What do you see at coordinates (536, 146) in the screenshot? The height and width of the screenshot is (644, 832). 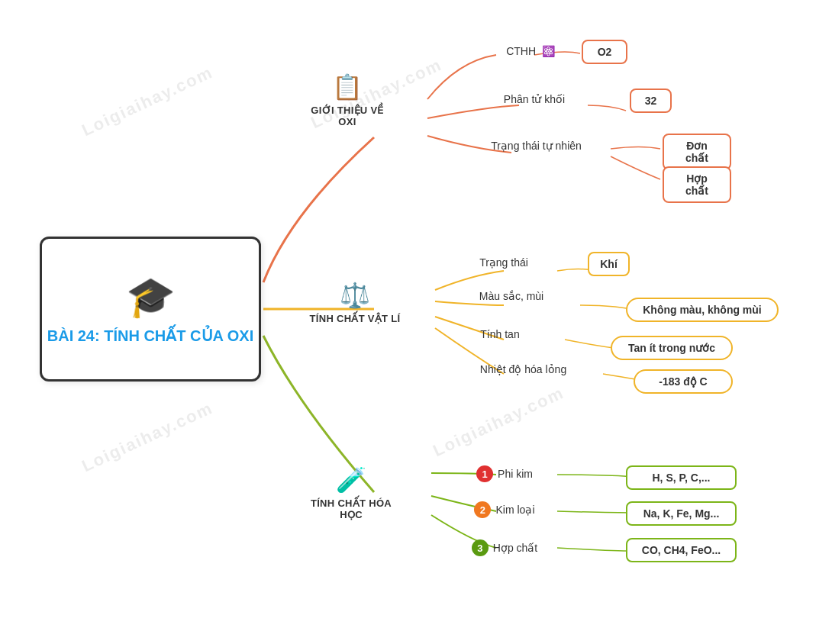 I see `branch-trangthai-tn: Trạng thái tự nhiên` at bounding box center [536, 146].